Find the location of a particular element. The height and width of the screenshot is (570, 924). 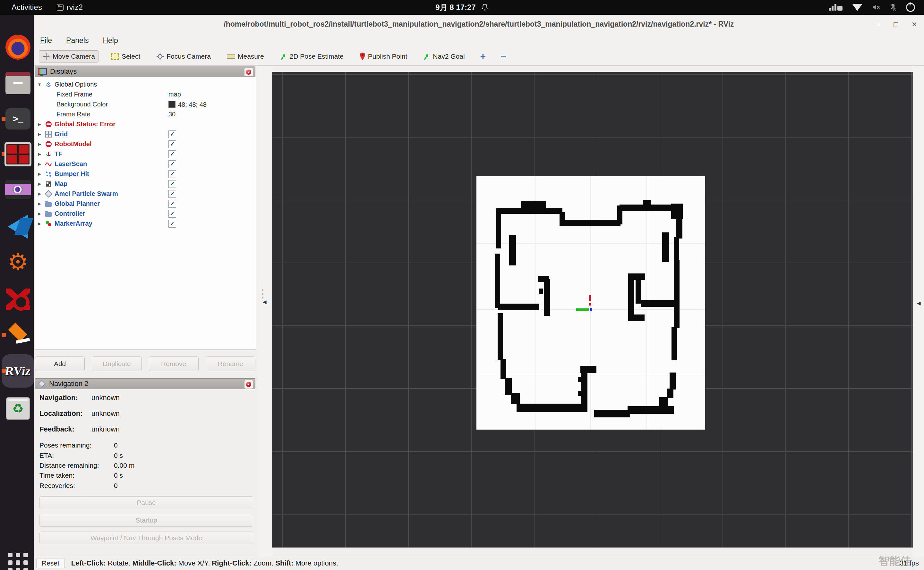

move-camera-button: Move Camera is located at coordinates (69, 57).